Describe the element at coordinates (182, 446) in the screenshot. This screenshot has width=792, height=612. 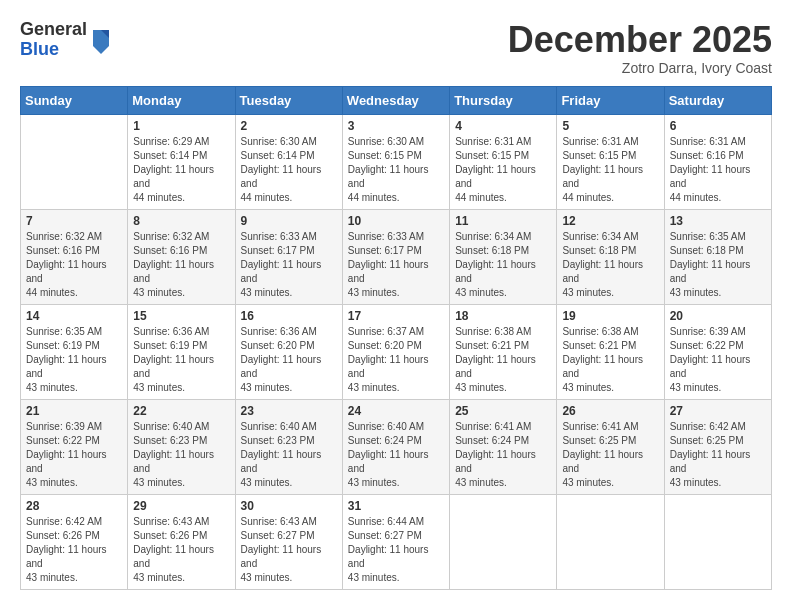
I see `calendar-cell: 22 Sunrise: 6:40 AMSunset: 6:23 PMDaylig…` at that location.